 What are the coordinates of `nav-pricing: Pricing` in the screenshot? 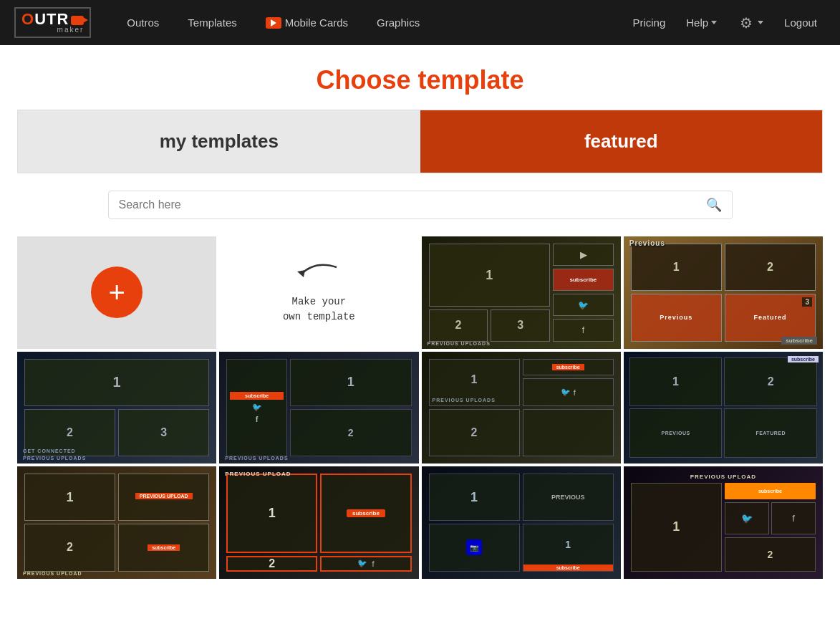 It's located at (649, 23).